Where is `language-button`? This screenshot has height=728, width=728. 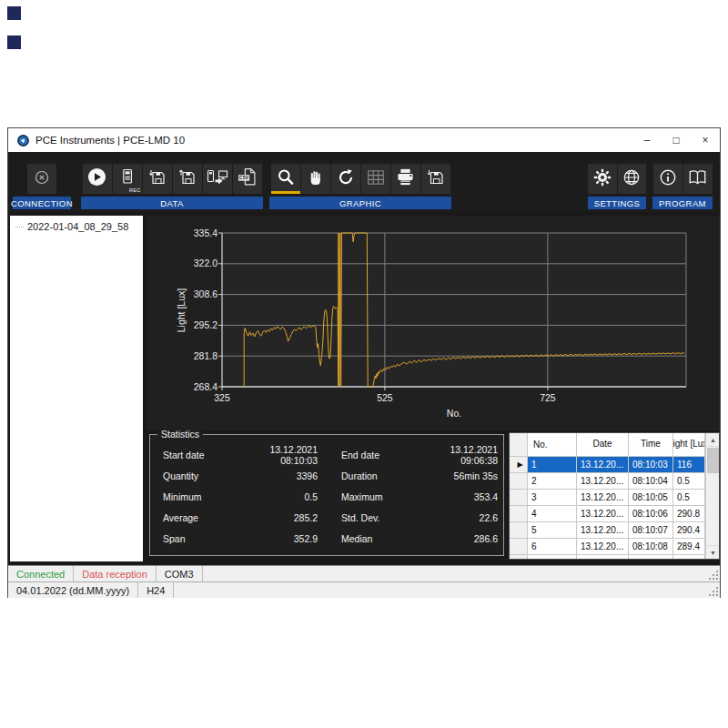
language-button is located at coordinates (632, 178).